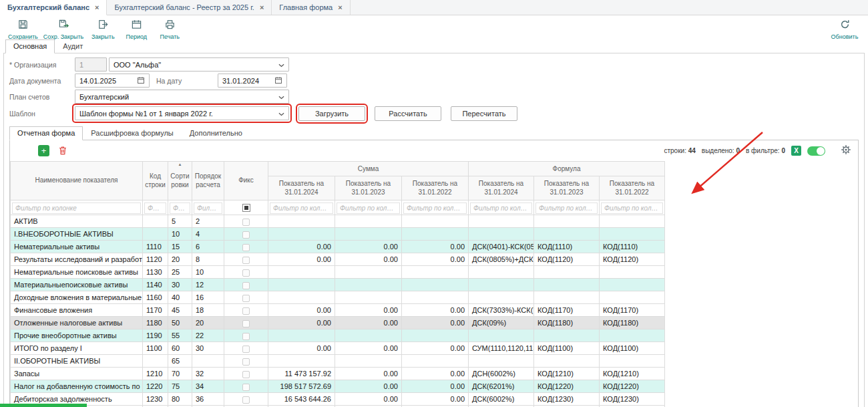  I want to click on org-select: ООО "Альфа", so click(199, 64).